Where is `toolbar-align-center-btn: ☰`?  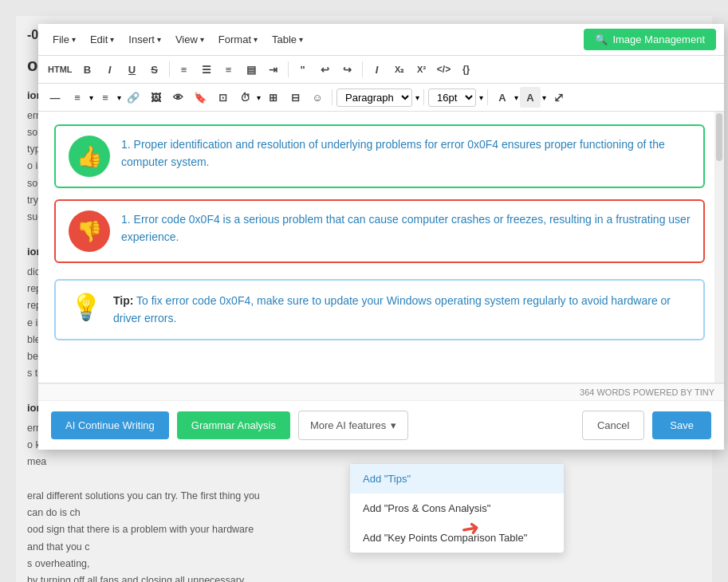 toolbar-align-center-btn: ☰ is located at coordinates (207, 69).